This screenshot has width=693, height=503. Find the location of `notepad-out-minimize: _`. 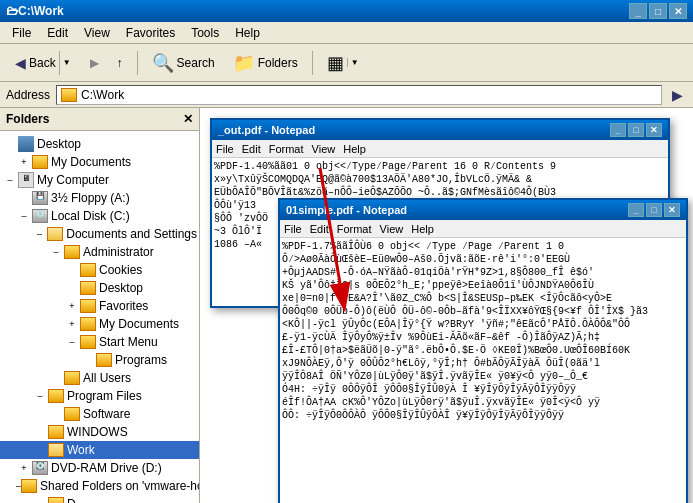

notepad-out-minimize: _ is located at coordinates (618, 130).